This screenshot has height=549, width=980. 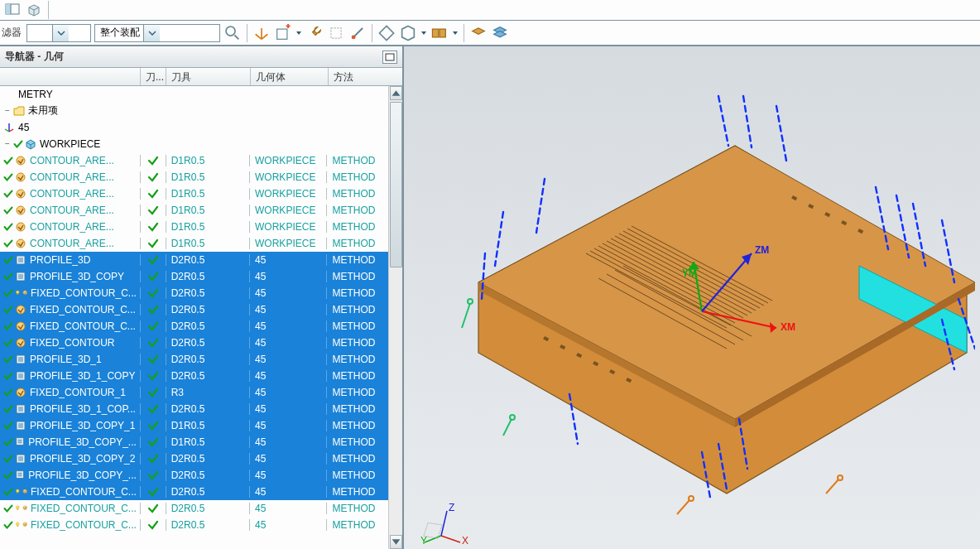 I want to click on layer1-icon, so click(x=478, y=33).